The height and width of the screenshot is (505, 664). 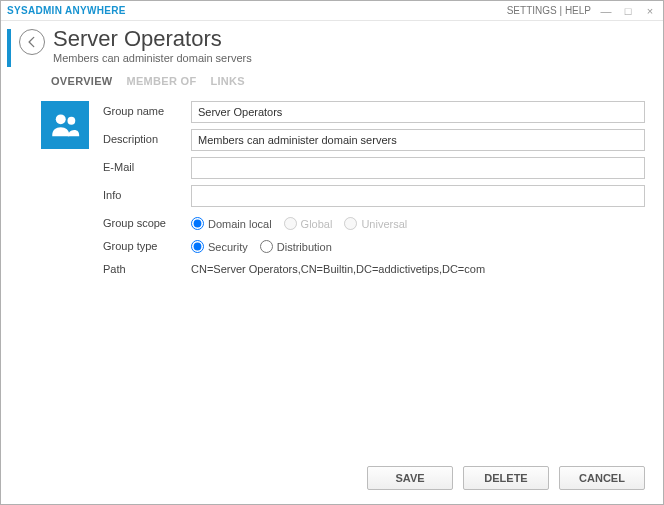 I want to click on group-name-label: Group name, so click(x=143, y=112).